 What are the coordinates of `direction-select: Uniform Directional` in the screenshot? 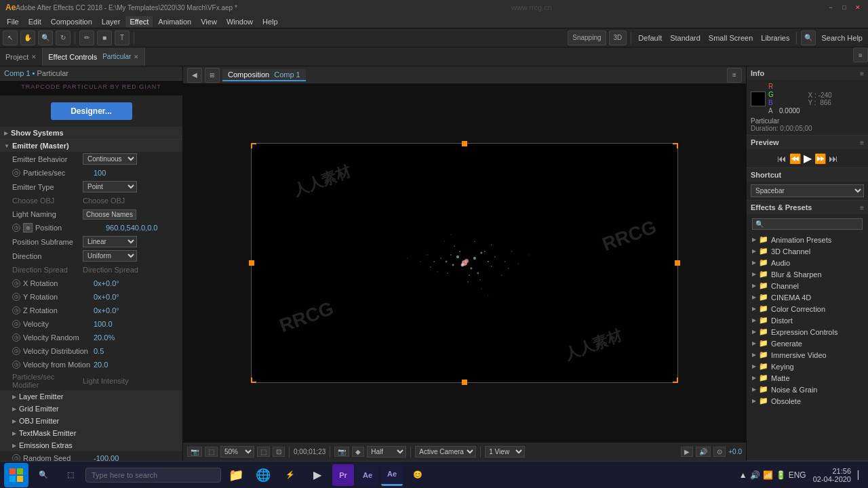 It's located at (110, 256).